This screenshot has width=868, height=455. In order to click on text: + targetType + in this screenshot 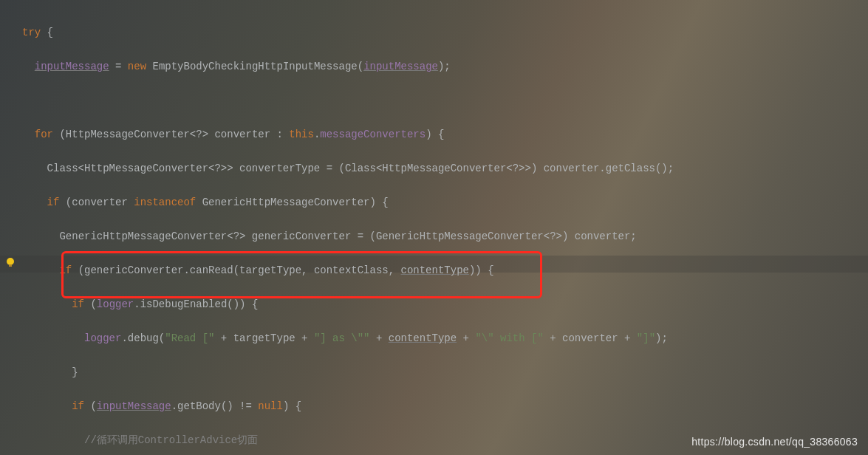, I will do `click(264, 338)`.